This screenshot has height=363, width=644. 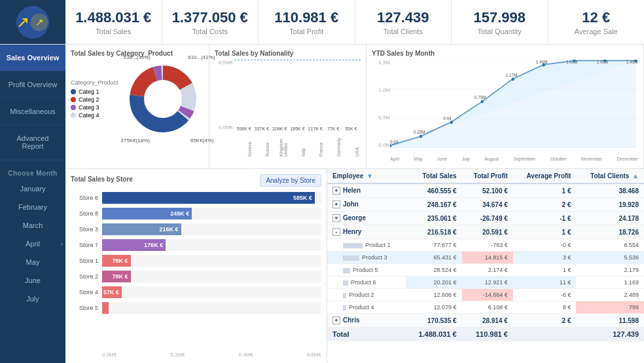 What do you see at coordinates (545, 295) in the screenshot?
I see `cell-p2-avg: -6 €` at bounding box center [545, 295].